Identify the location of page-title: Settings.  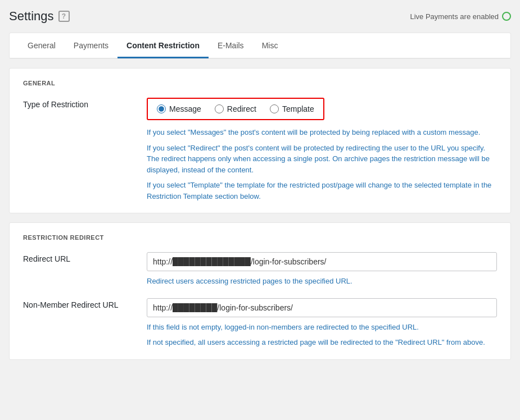
(31, 16).